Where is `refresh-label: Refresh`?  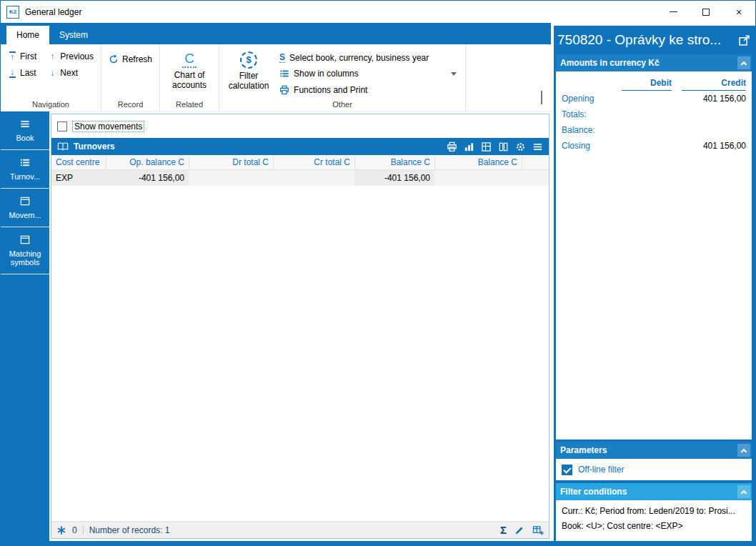
refresh-label: Refresh is located at coordinates (137, 59).